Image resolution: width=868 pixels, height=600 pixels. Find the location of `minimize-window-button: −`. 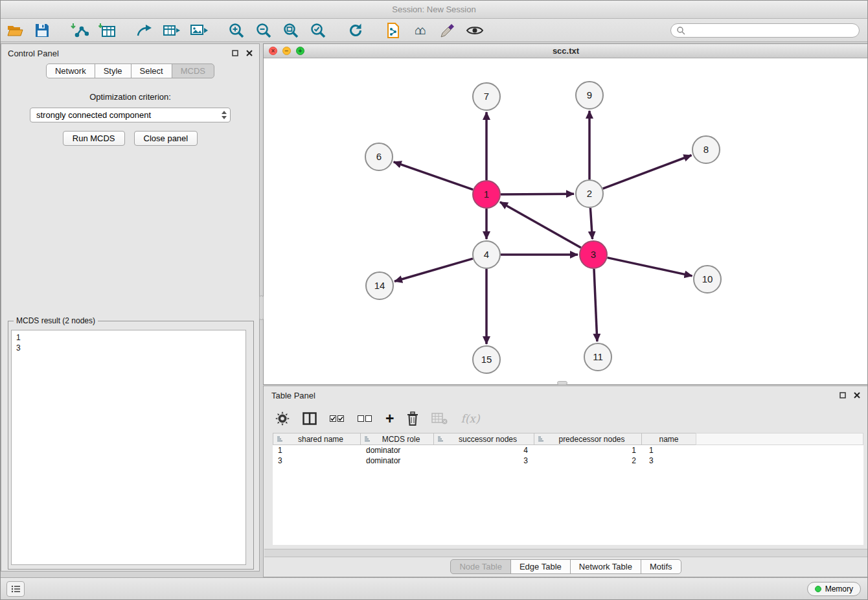

minimize-window-button: − is located at coordinates (286, 51).